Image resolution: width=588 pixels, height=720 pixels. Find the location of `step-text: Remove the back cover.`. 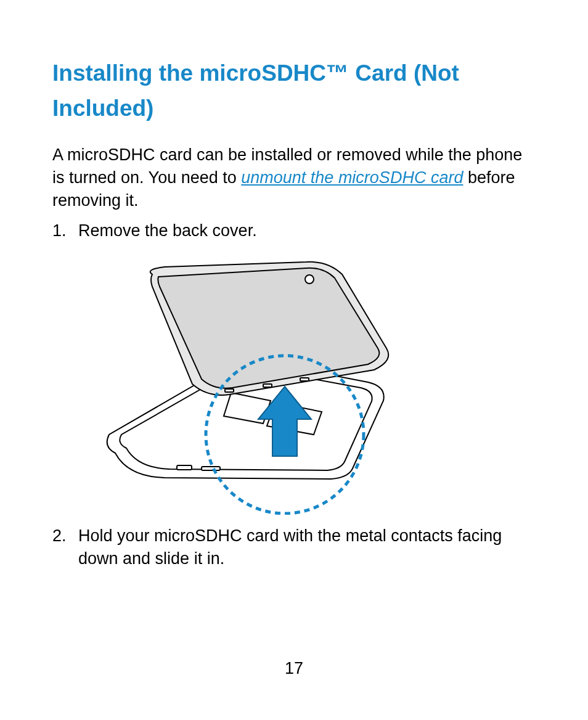

step-text: Remove the back cover. is located at coordinates (307, 231).